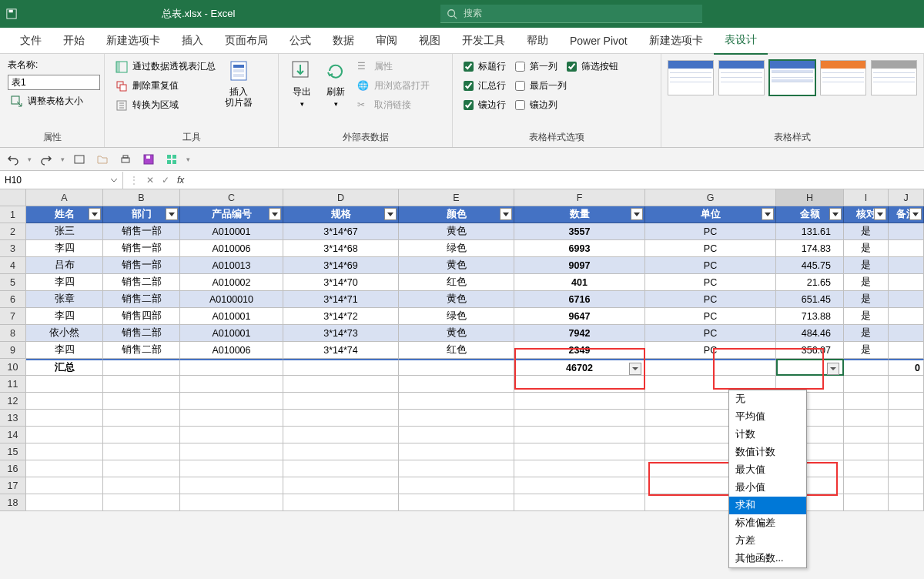 The height and width of the screenshot is (579, 924). I want to click on row-header: 15, so click(13, 452).